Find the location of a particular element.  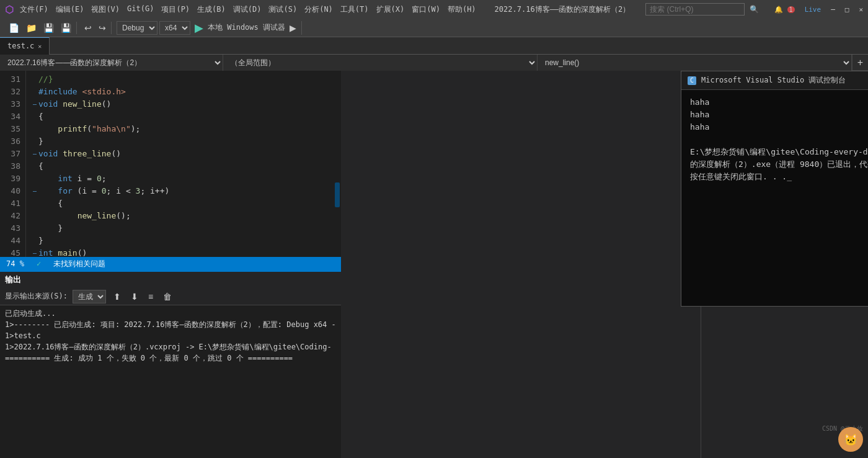

minimize-button: ─ is located at coordinates (833, 10).